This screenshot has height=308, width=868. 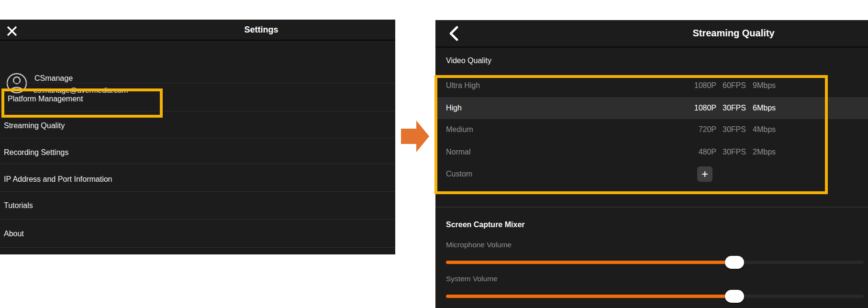 What do you see at coordinates (764, 86) in the screenshot?
I see `quality-bitrate: 9Mbps` at bounding box center [764, 86].